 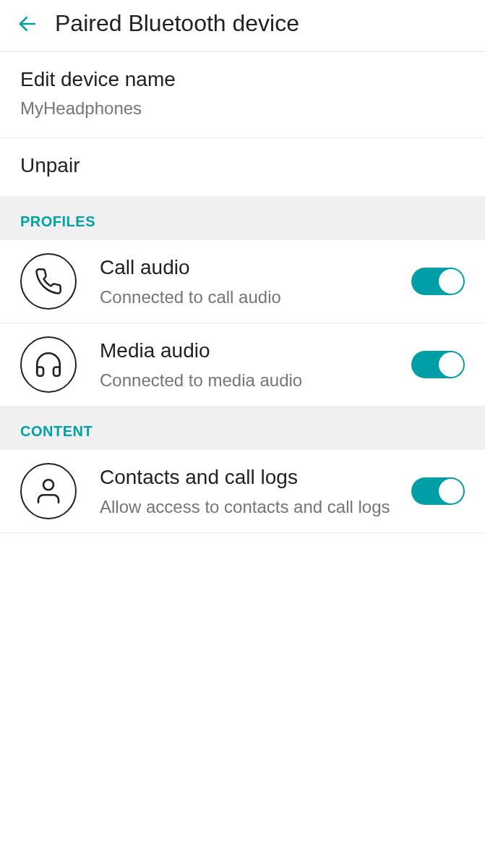 What do you see at coordinates (438, 281) in the screenshot?
I see `call-audio-toggle` at bounding box center [438, 281].